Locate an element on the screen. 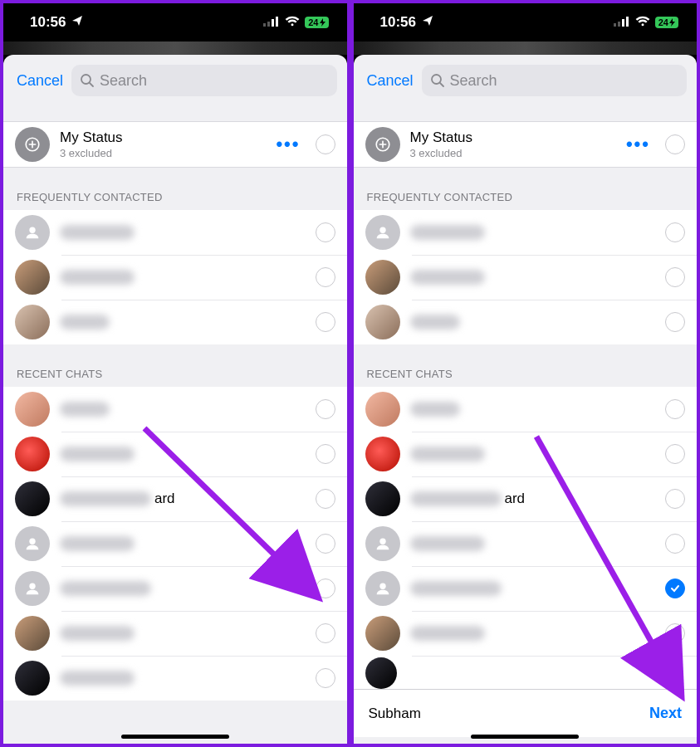 This screenshot has height=747, width=700. section-header-recent: RECENT CHATS is located at coordinates (526, 365).